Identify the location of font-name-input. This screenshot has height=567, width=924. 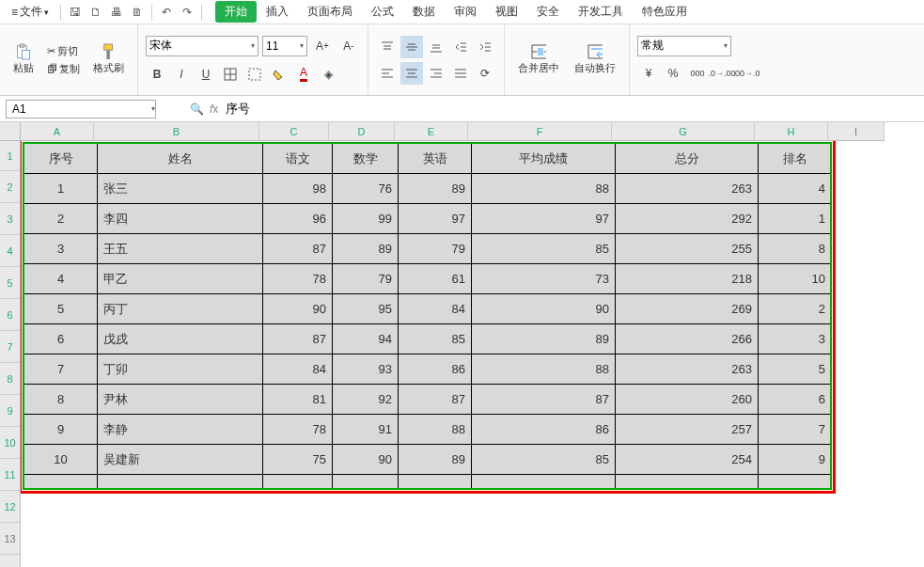
(199, 46).